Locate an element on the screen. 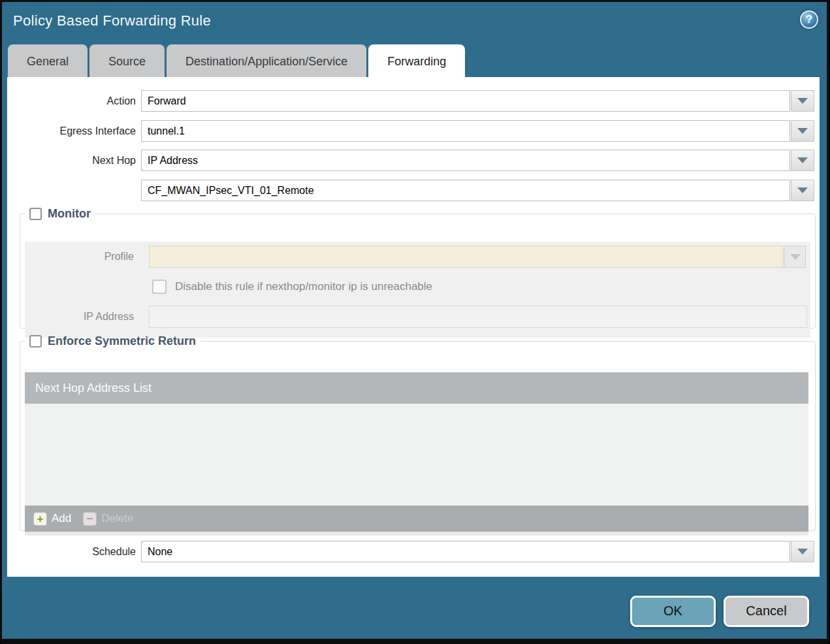  help-icon: ? is located at coordinates (809, 20).